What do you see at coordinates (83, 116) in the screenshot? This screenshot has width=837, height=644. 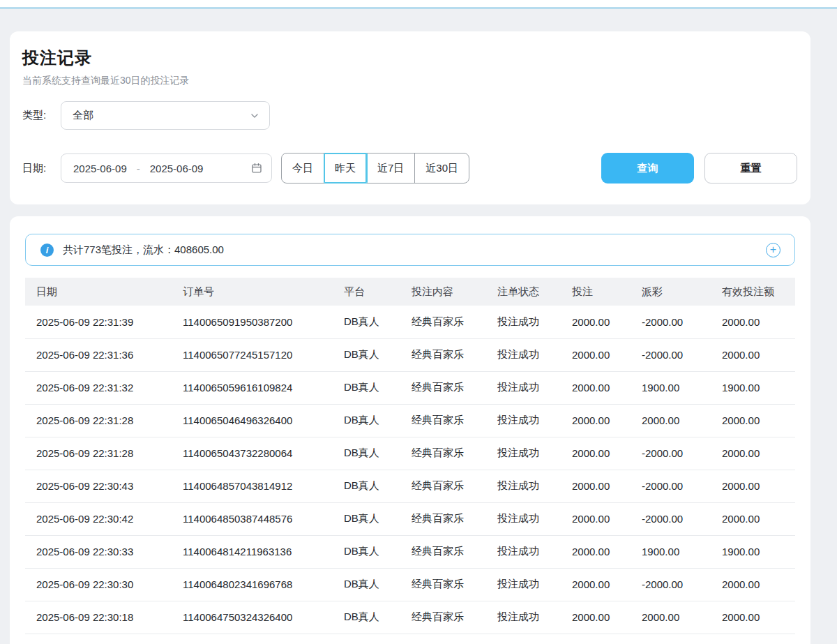 I see `type-select-value: 全部` at bounding box center [83, 116].